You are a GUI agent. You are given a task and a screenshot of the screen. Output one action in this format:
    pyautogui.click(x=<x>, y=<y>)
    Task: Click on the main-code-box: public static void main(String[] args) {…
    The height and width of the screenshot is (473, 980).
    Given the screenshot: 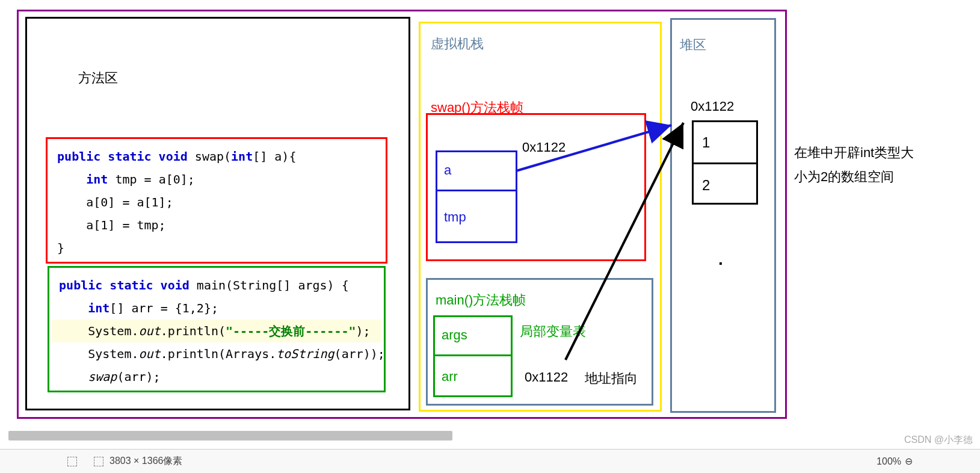 What is the action you would take?
    pyautogui.click(x=217, y=329)
    